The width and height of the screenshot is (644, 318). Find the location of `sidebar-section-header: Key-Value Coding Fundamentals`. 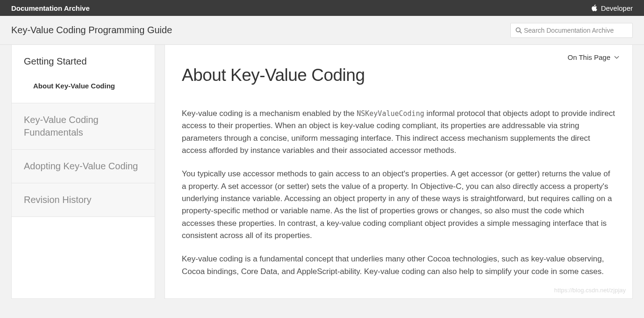

sidebar-section-header: Key-Value Coding Fundamentals is located at coordinates (83, 126).